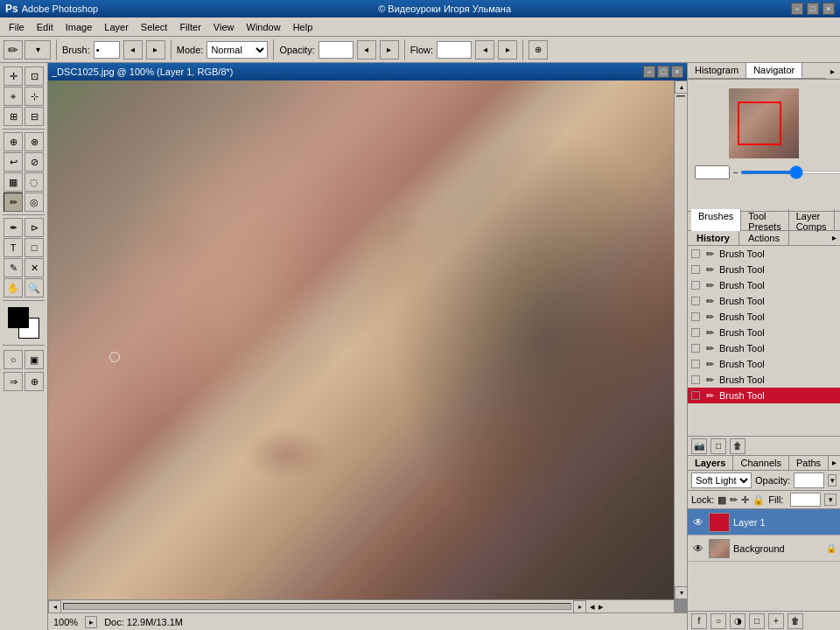  I want to click on eraser-tool: ⊘, so click(34, 162).